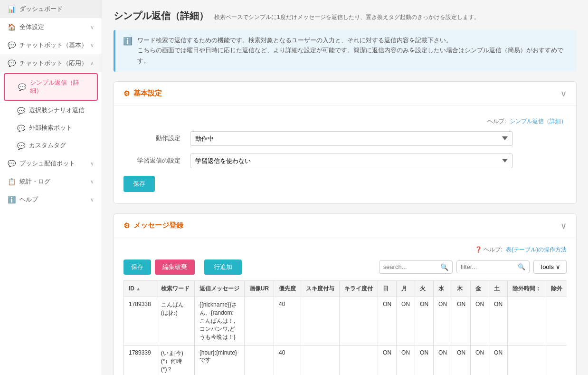 The width and height of the screenshot is (588, 375). What do you see at coordinates (50, 128) in the screenshot?
I see `sidebar-label-external-search: 外部検索ボット` at bounding box center [50, 128].